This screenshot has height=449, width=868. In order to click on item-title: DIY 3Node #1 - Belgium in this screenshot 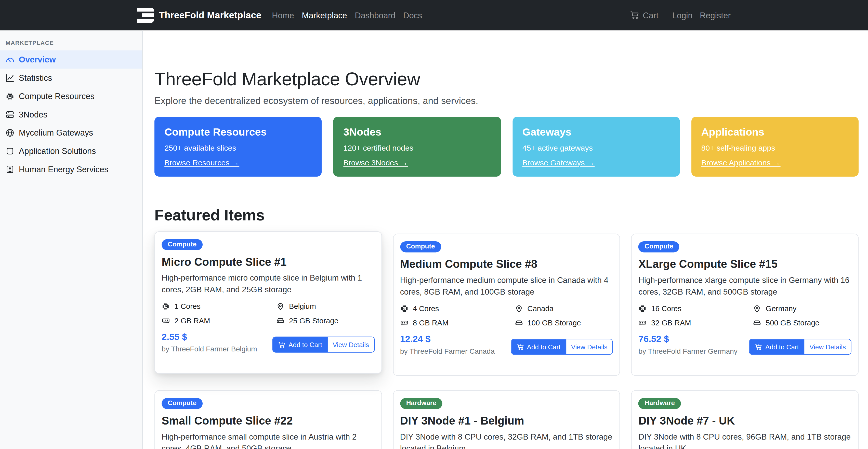, I will do `click(462, 421)`.